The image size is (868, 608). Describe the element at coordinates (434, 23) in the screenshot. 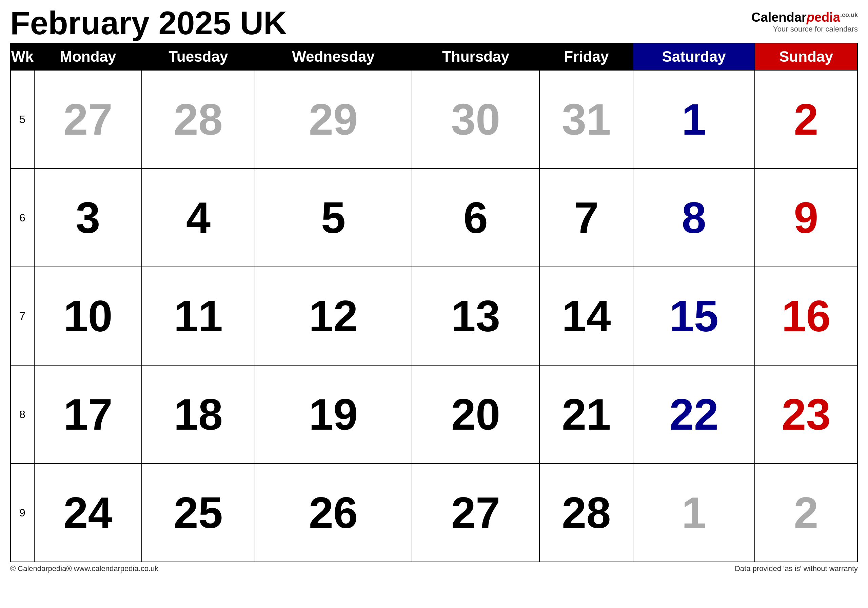

I see `page-header: February 2025 UK Calendarpedia.co.uk You…` at that location.